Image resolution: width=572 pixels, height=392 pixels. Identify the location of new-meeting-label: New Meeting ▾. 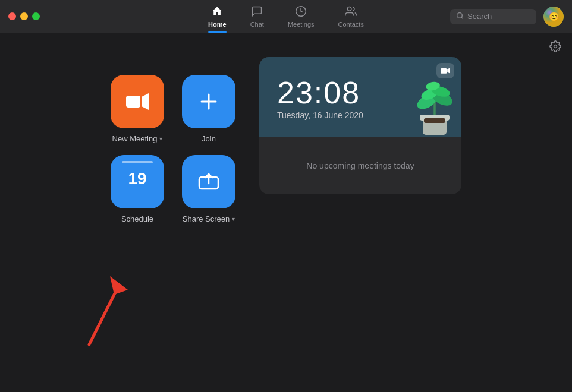
(138, 139).